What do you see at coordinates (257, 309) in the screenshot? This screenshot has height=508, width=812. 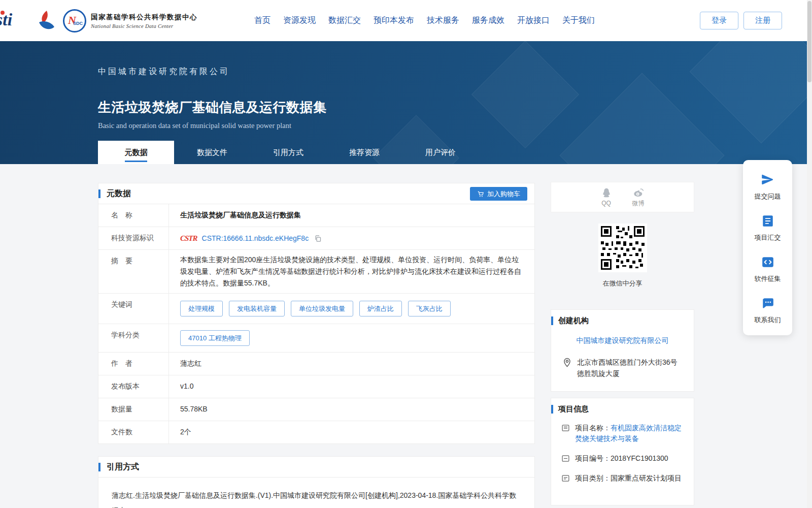 I see `keyword-tag: 发电装机容量` at bounding box center [257, 309].